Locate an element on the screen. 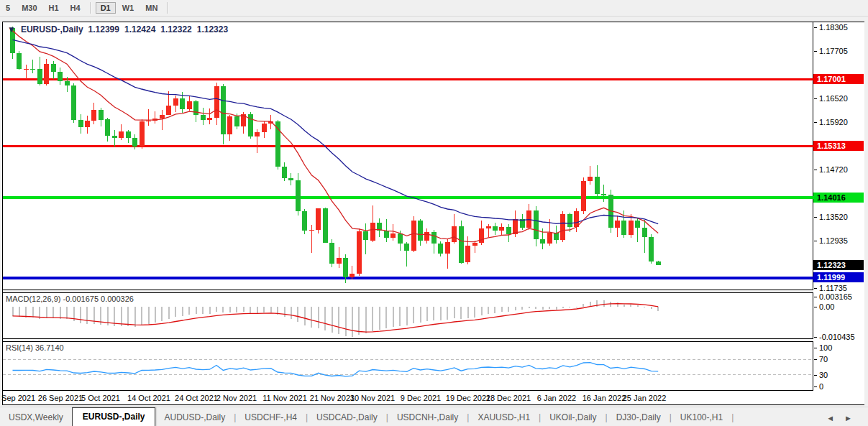  level-price-badge: 1.14016 is located at coordinates (839, 198).